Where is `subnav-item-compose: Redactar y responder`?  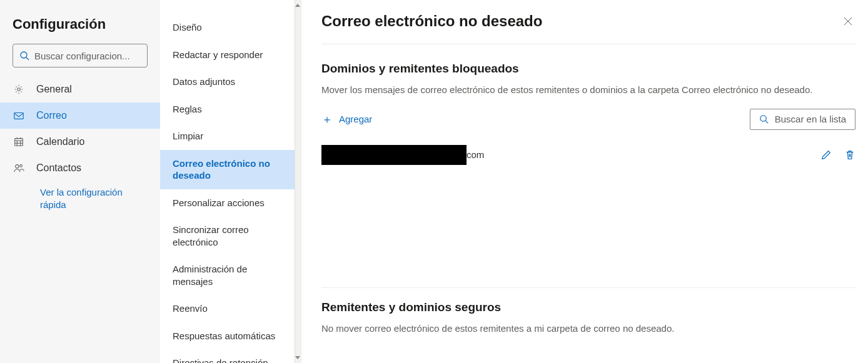
subnav-item-compose: Redactar y responder is located at coordinates (230, 55).